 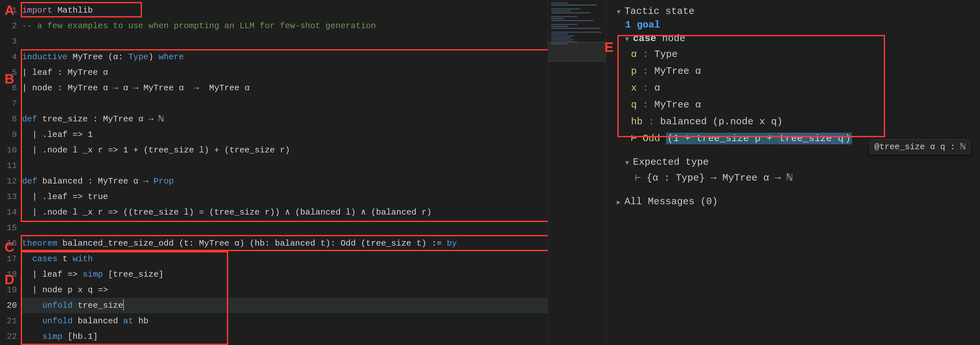 I want to click on line-number: 2, so click(x=8, y=26).